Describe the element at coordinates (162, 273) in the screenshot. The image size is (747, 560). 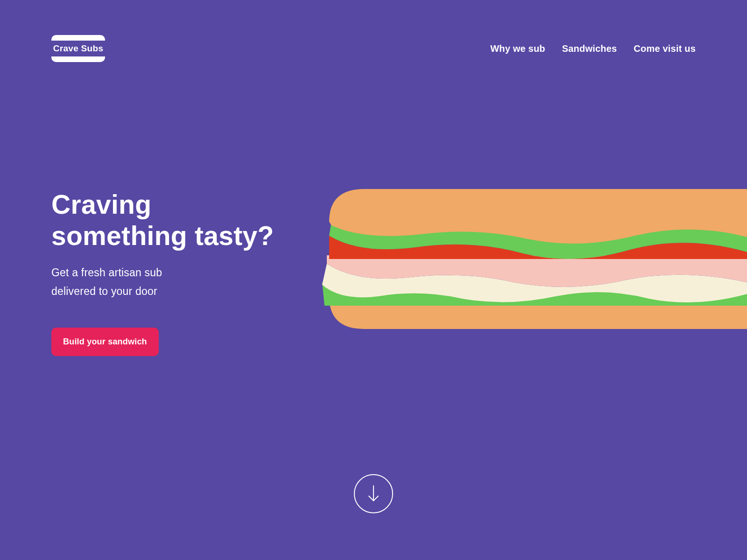
I see `hero-section: Craving something tasty? Get a fresh art…` at that location.